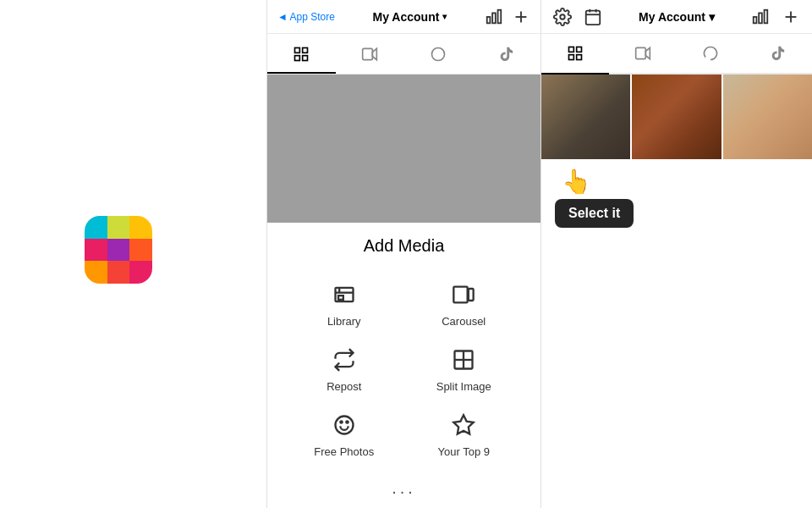 The width and height of the screenshot is (812, 508). What do you see at coordinates (306, 17) in the screenshot?
I see `back-link: ◄ App Store` at bounding box center [306, 17].